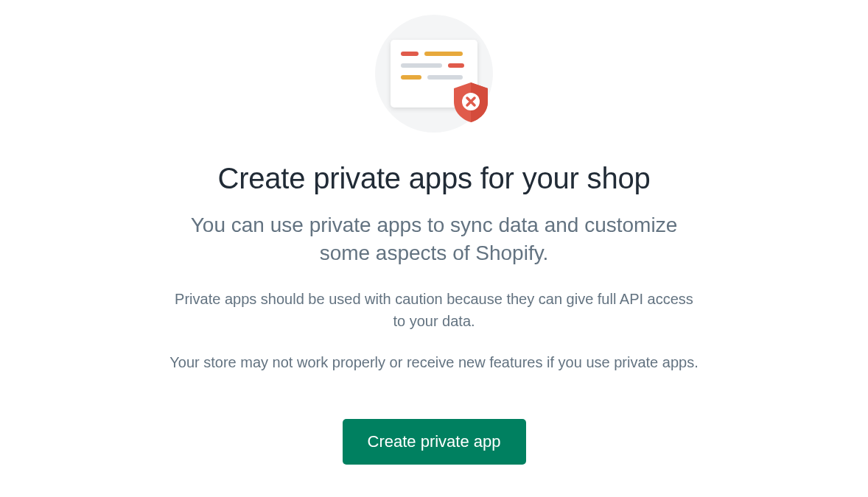 The height and width of the screenshot is (497, 868). Describe the element at coordinates (435, 442) in the screenshot. I see `create-private-app-button: Create private app` at that location.